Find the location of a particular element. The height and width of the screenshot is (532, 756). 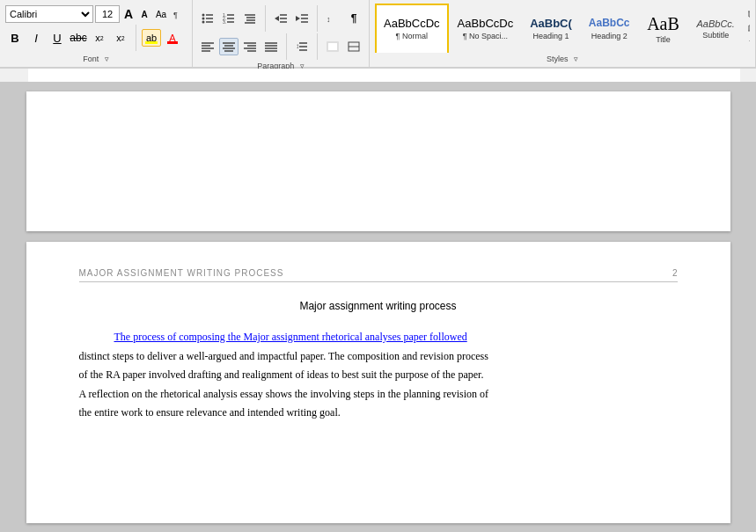

font-name-select: Calibri Times New Roman Arial is located at coordinates (49, 14).